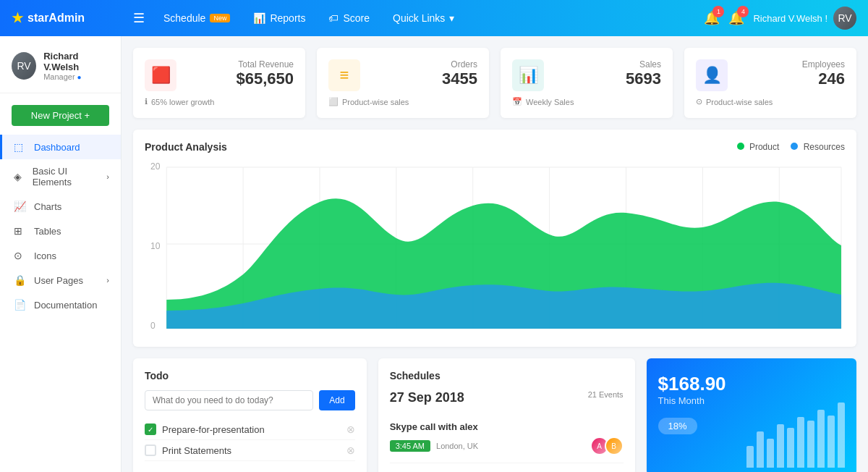 The image size is (868, 472). Describe the element at coordinates (57, 148) in the screenshot. I see `sidebar-label-dashboard: Dashboard` at that location.